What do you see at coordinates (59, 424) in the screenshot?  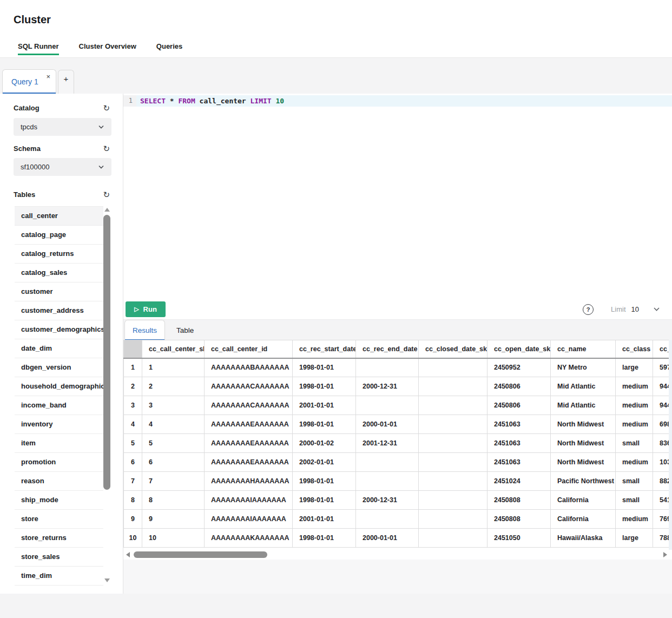 I see `table-item-inventory: inventory` at bounding box center [59, 424].